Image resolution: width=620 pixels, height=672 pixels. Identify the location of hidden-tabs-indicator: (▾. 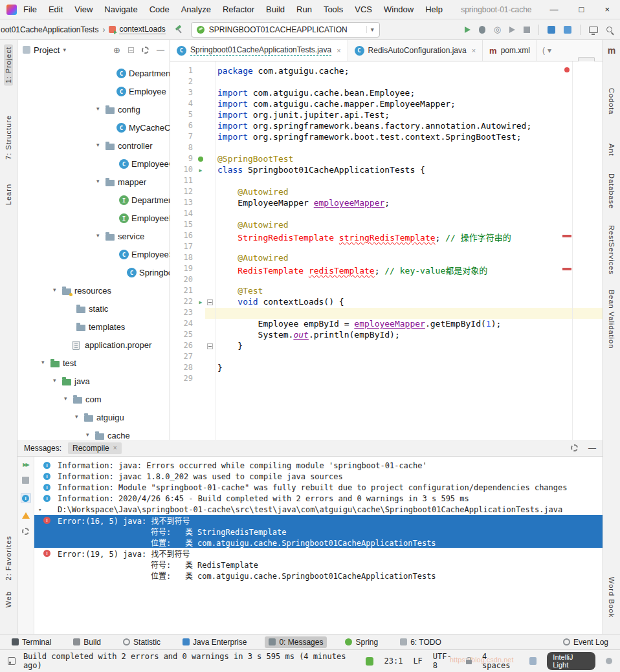
(547, 50).